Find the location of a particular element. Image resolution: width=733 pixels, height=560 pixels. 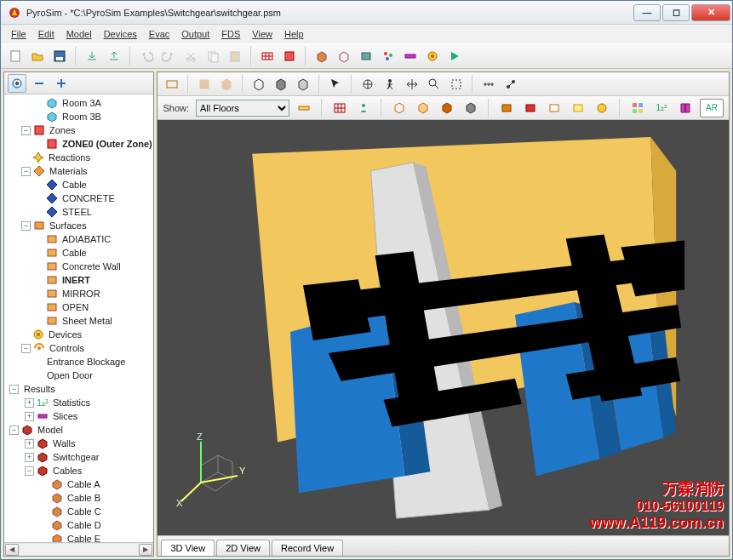

bound-show-icon is located at coordinates (554, 108).